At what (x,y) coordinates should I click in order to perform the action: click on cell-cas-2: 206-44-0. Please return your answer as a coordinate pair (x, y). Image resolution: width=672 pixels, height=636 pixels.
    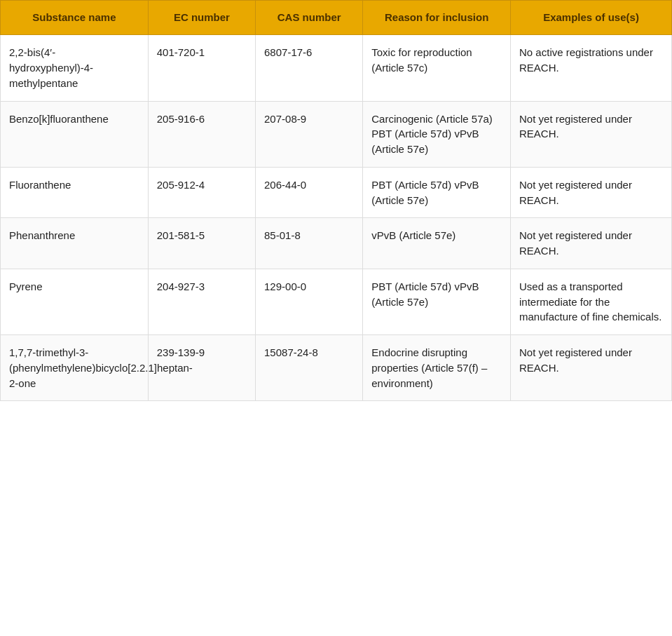
    Looking at the image, I should click on (310, 192).